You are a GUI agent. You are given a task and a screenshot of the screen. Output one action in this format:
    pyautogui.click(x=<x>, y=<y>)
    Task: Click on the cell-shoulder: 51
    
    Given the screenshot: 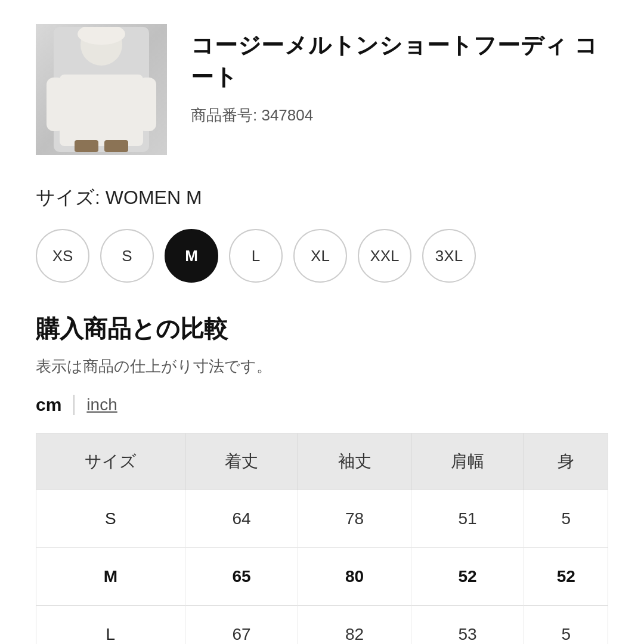 What is the action you would take?
    pyautogui.click(x=467, y=519)
    